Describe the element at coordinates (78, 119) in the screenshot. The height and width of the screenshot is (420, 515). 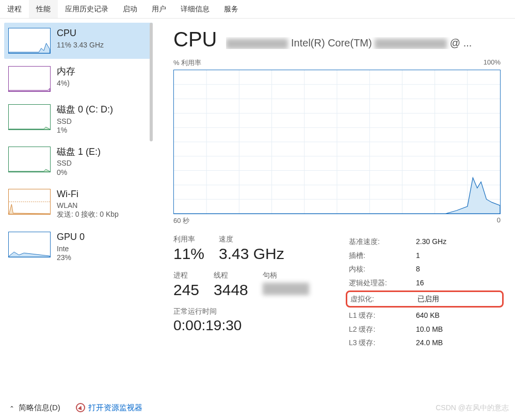
I see `sidebar-item-disk-2: 磁盘 0 (C: D:)SSD1%` at that location.